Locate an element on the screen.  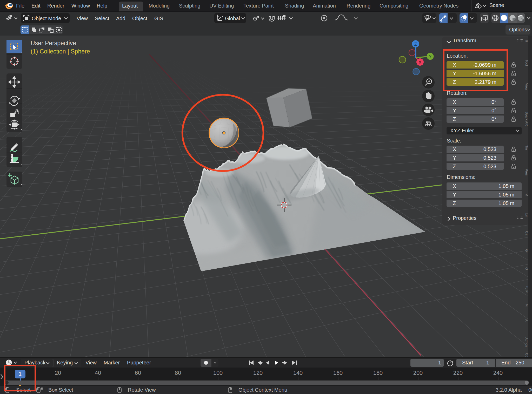
svg-text: User Perspective is located at coordinates (54, 43).